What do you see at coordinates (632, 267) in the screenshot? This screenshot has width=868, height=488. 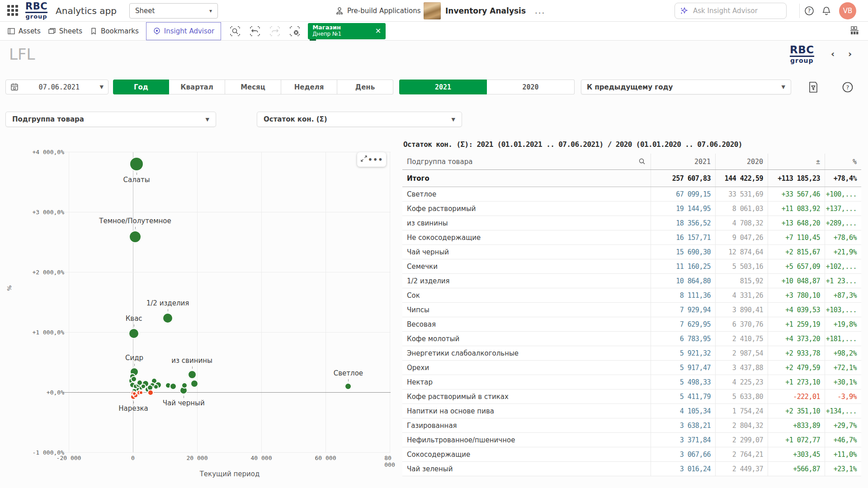 I see `table-row: Семечки11 160,255 503,16+5 657,09+102,..…` at bounding box center [632, 267].